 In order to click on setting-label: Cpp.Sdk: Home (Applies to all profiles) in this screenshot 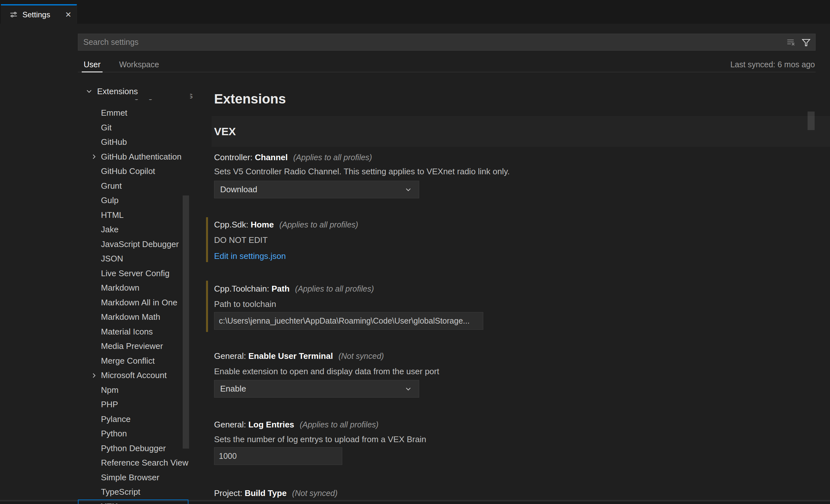, I will do `click(286, 225)`.